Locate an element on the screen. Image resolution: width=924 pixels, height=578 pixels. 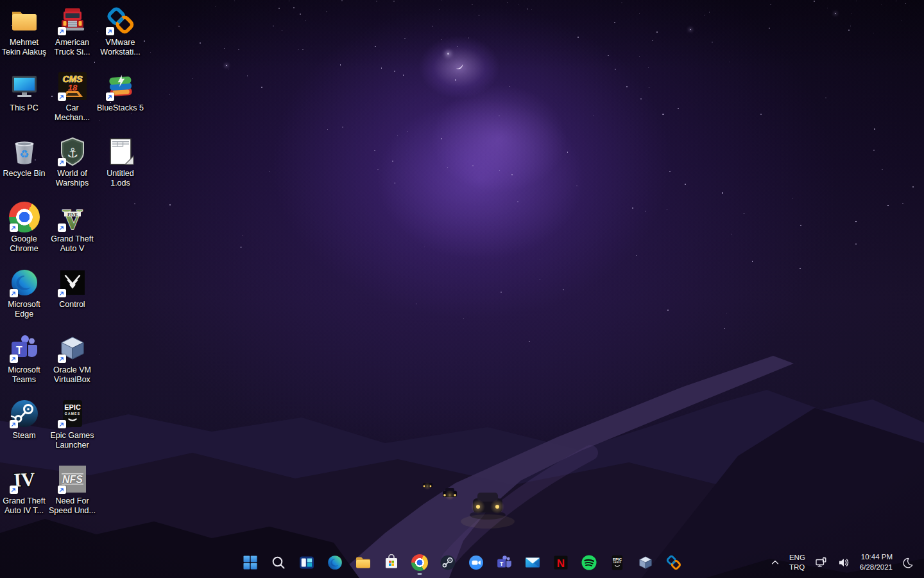
desktop-icon-label: VMware Workstati... is located at coordinates (120, 48).